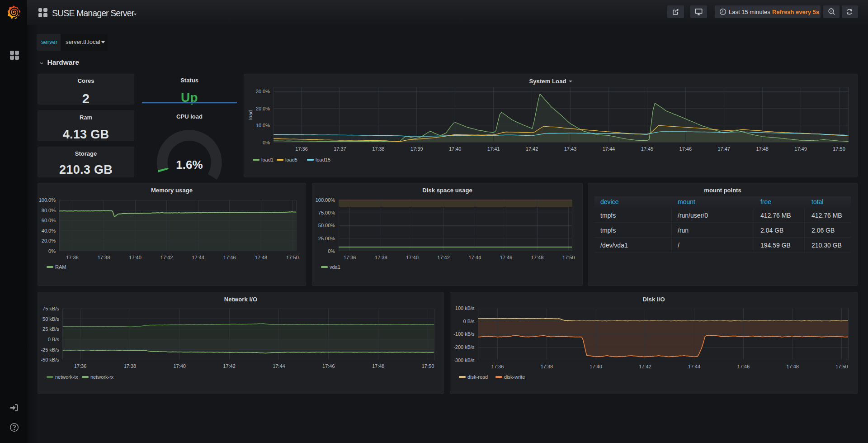 The image size is (868, 443). Describe the element at coordinates (49, 231) in the screenshot. I see `svg-text: 40.0%` at that location.